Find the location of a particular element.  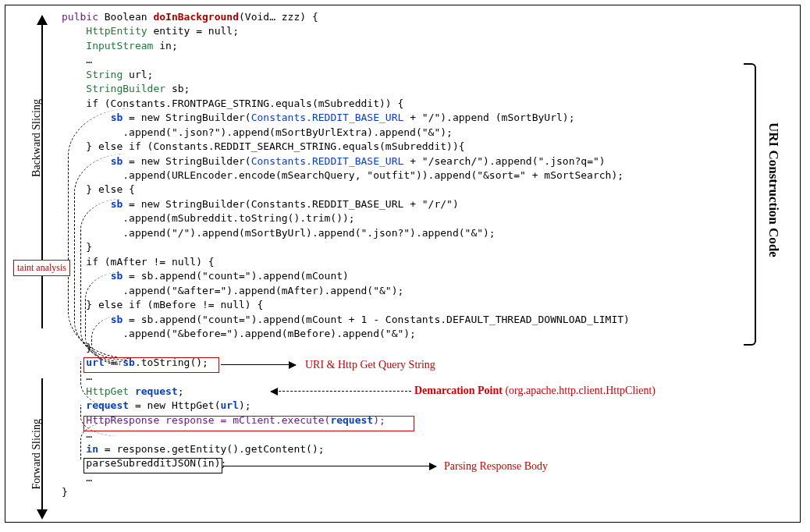

code-line: … is located at coordinates (401, 60).